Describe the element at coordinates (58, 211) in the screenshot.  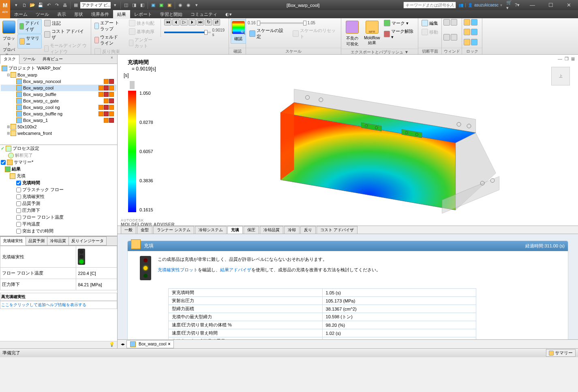
I see `result-item-圧力降下: 圧力降下` at that location.